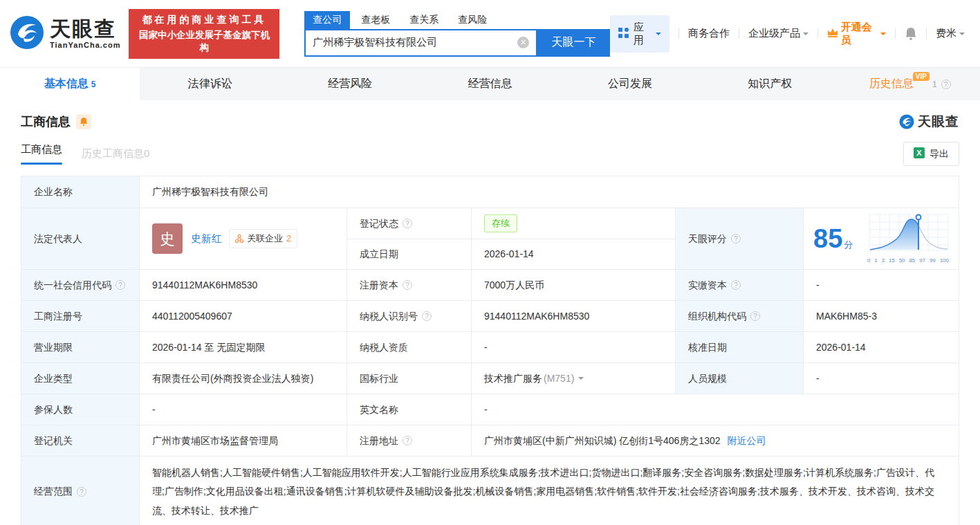 The width and height of the screenshot is (980, 525). What do you see at coordinates (472, 20) in the screenshot?
I see `search-tab-risk: 查风险` at bounding box center [472, 20].